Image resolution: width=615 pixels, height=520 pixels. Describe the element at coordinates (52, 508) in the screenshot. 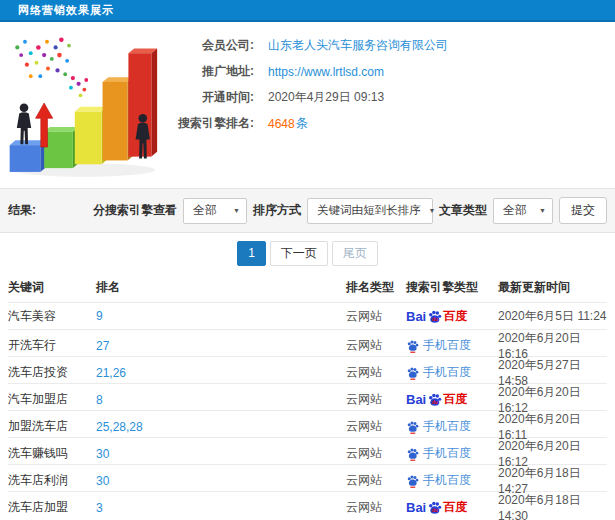

I see `keyword-cell: 洗车店加盟` at that location.